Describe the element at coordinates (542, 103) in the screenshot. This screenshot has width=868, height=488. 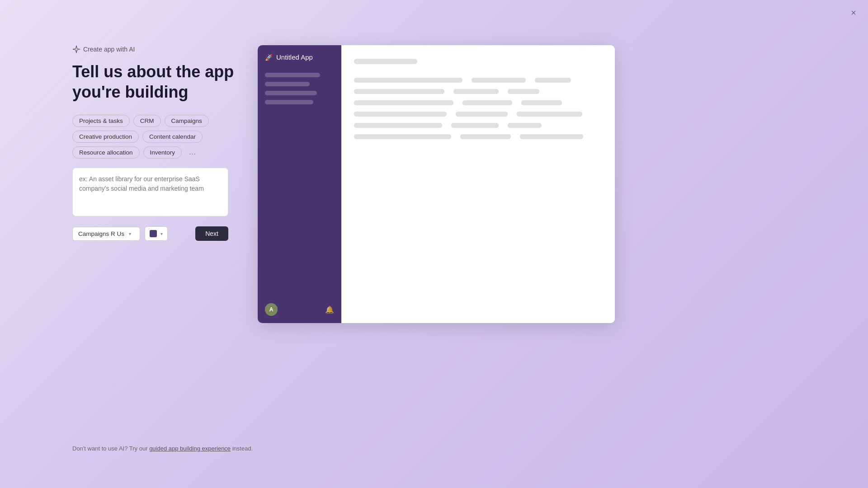
I see `main-skel-r3-c3` at that location.